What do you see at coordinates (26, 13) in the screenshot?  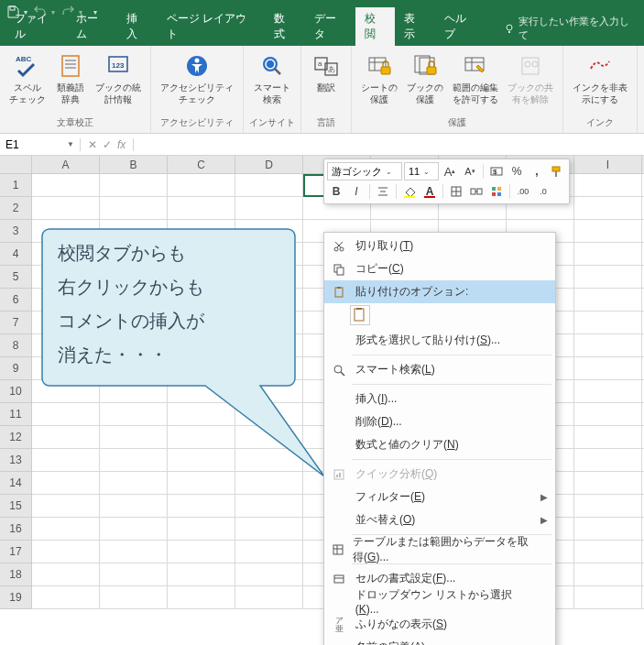 I see `qat-dropdown-icon: ▾` at bounding box center [26, 13].